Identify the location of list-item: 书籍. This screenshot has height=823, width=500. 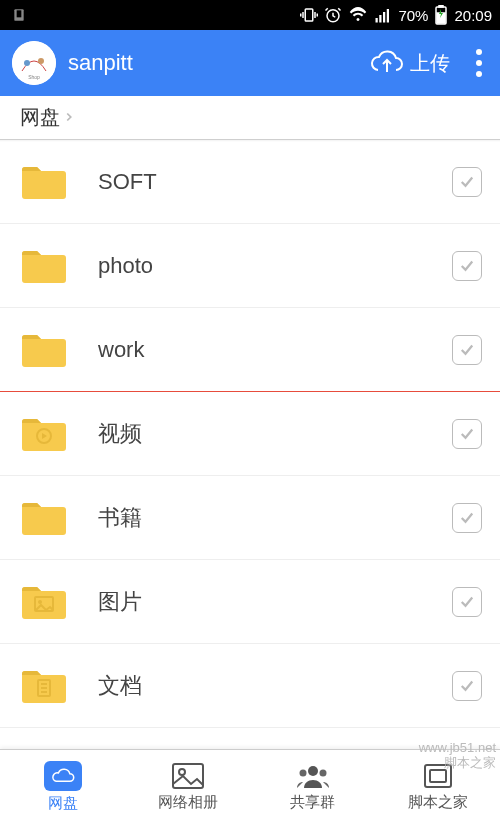
(250, 518).